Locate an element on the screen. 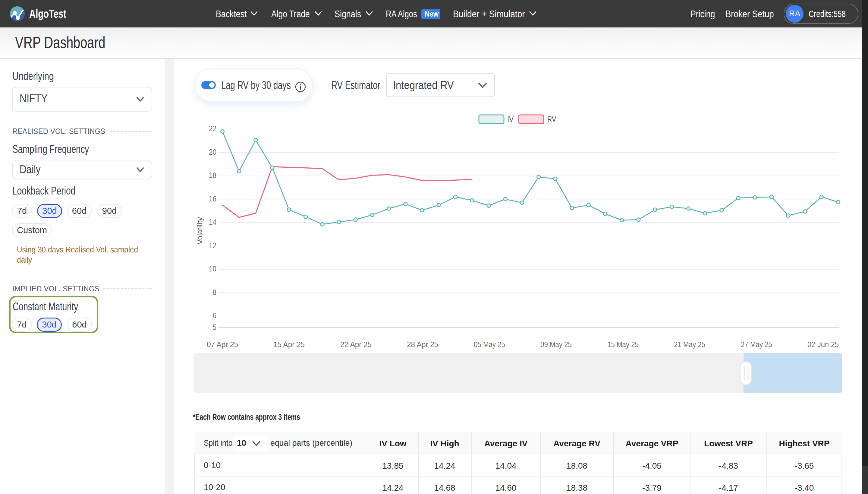 The width and height of the screenshot is (868, 494). svg-text: 05 May 25 is located at coordinates (490, 344).